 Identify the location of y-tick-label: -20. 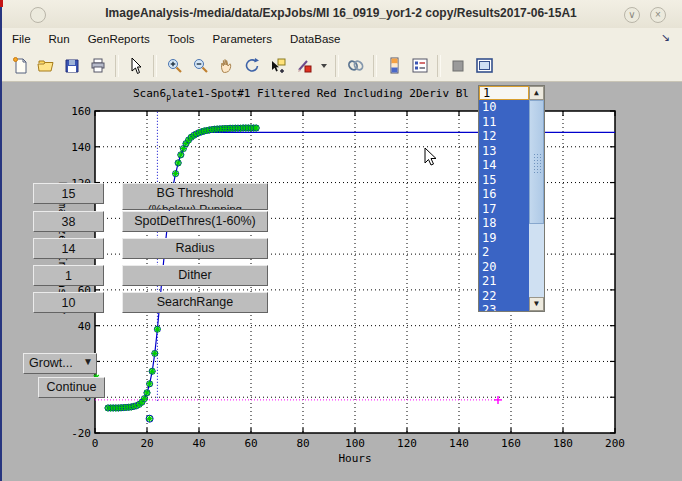
(81, 434).